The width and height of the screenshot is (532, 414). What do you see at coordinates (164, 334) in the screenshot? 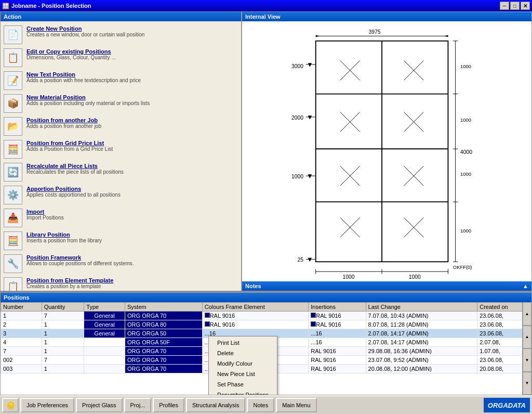
I see `cell-system: ORG ORGA 50` at bounding box center [164, 334].